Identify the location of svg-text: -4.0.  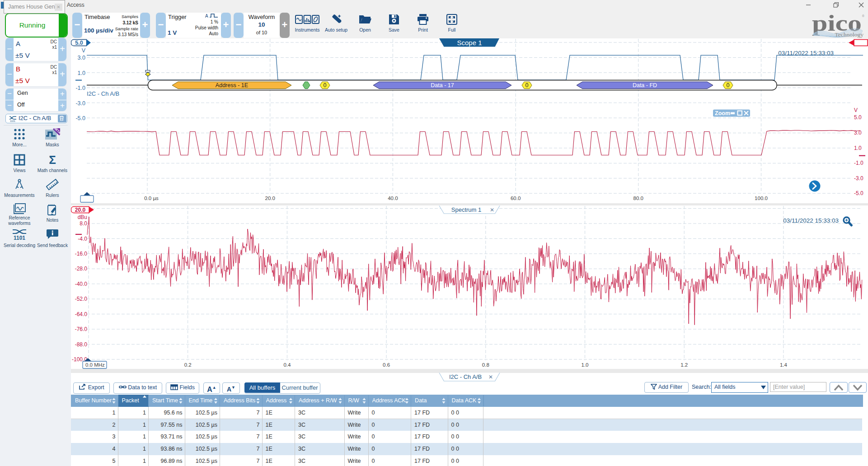
(82, 239).